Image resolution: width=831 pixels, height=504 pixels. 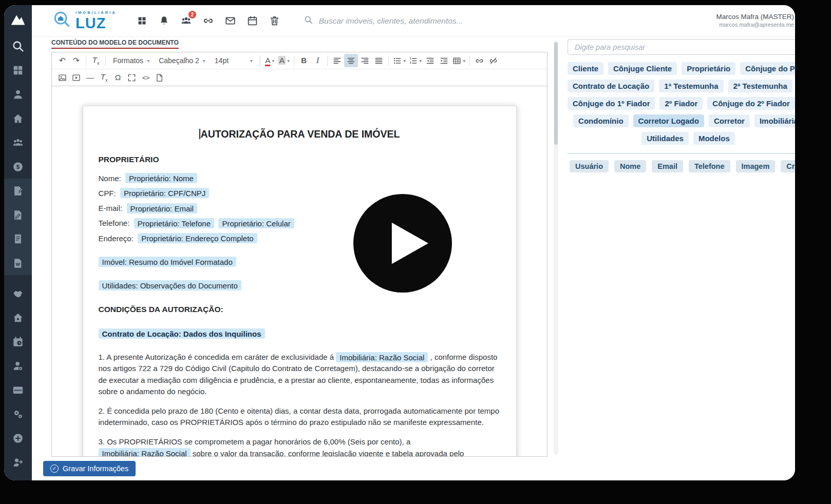 I want to click on insert-image-button, so click(x=63, y=77).